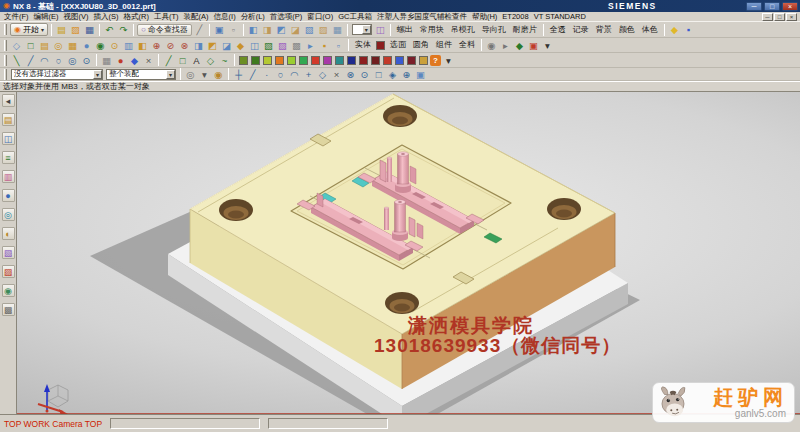 The image size is (800, 432). What do you see at coordinates (58, 46) in the screenshot?
I see `revolve-icon: ◎` at bounding box center [58, 46].